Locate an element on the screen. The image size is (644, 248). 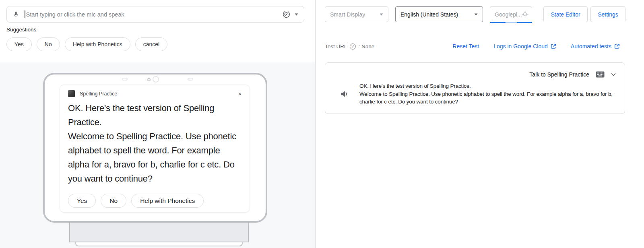
help-icon: ? is located at coordinates (353, 47).